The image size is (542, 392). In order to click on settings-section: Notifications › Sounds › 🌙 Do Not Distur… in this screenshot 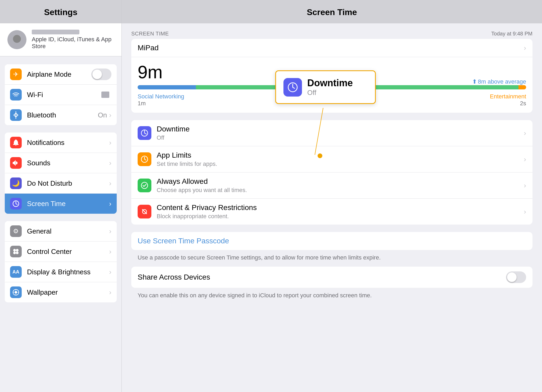, I will do `click(61, 173)`.